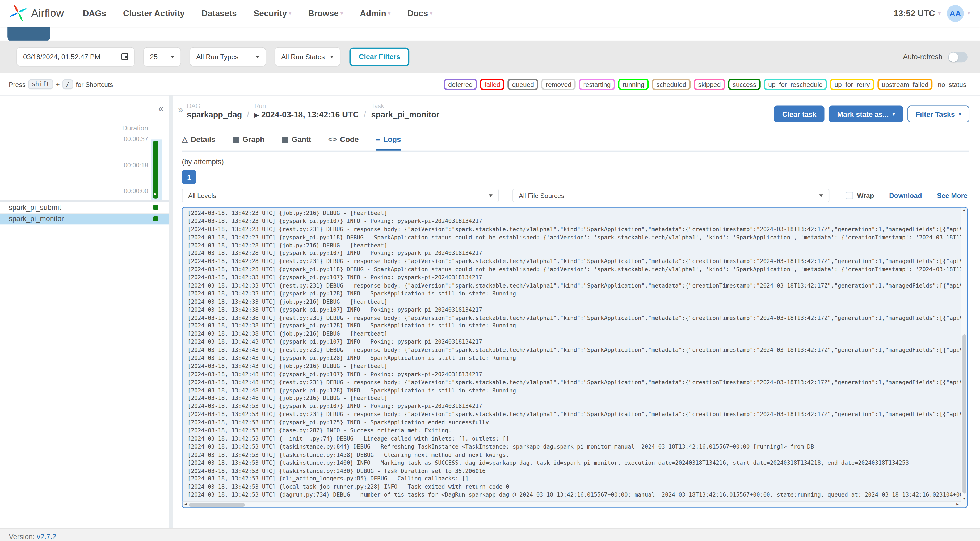 The width and height of the screenshot is (980, 541). Describe the element at coordinates (84, 208) in the screenshot. I see `task-row: spark_pi_submit` at that location.